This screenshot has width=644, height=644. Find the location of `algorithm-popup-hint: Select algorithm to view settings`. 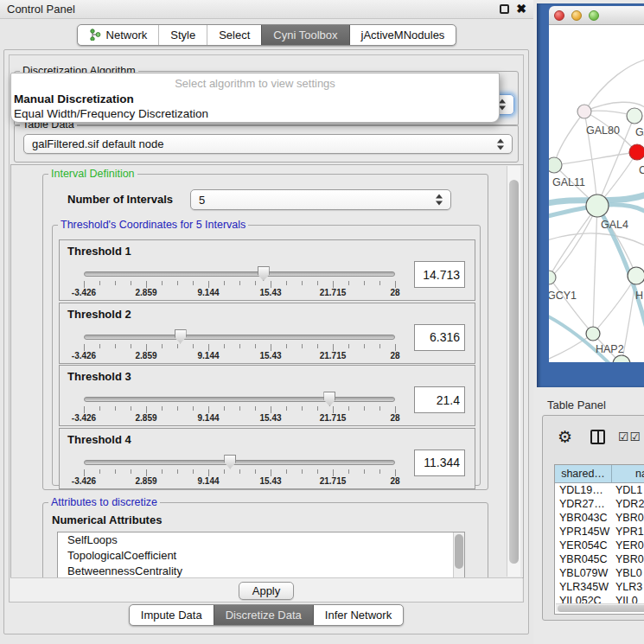

algorithm-popup-hint: Select algorithm to view settings is located at coordinates (255, 84).